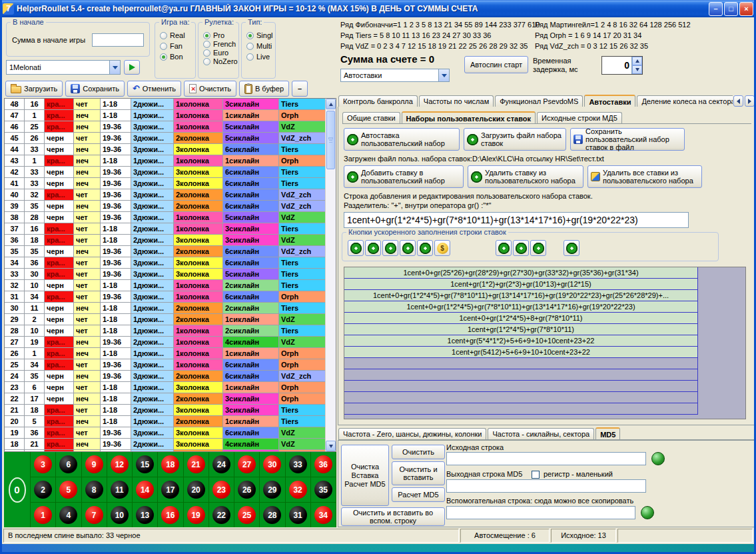 This screenshot has width=756, height=554. Describe the element at coordinates (272, 489) in the screenshot. I see `board-cell-29: 29` at that location.